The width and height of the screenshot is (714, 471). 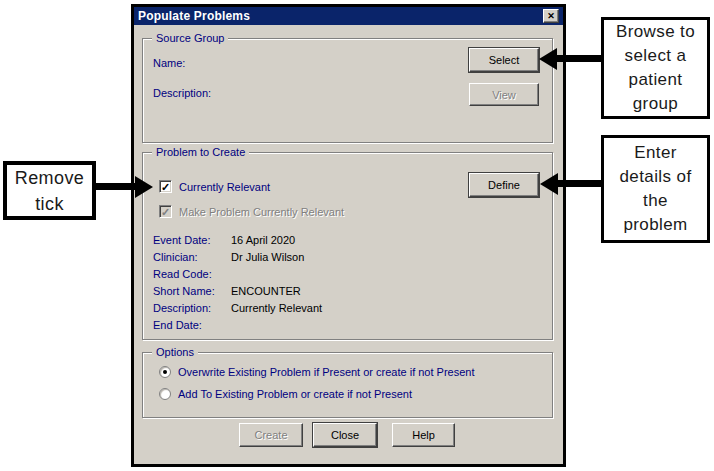 I want to click on source-group-box: Source Group Name: Description: Select V…, so click(x=348, y=90).